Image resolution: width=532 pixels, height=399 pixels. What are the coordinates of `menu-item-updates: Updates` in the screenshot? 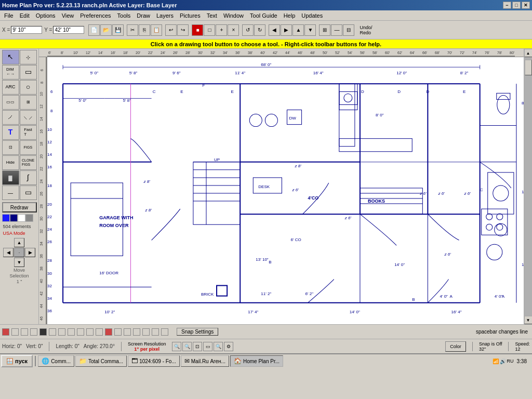 It's located at (312, 16).